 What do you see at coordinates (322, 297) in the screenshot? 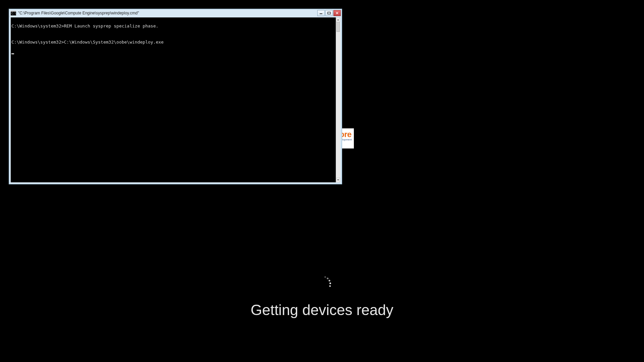
I see `oobe-status: Getting devices ready` at bounding box center [322, 297].